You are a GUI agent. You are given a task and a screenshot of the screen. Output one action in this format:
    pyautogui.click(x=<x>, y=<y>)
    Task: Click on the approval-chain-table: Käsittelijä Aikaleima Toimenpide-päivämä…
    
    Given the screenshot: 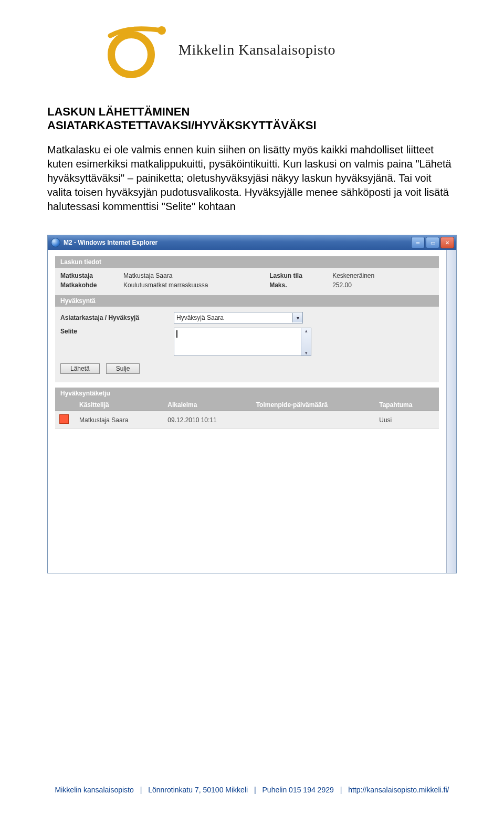 What is the action you would take?
    pyautogui.click(x=247, y=414)
    